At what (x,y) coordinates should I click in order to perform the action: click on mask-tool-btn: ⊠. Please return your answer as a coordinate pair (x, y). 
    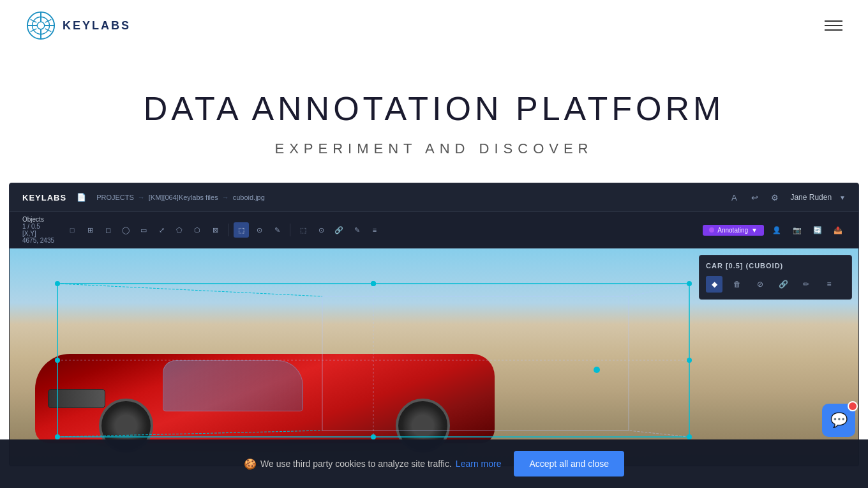
    Looking at the image, I should click on (215, 230).